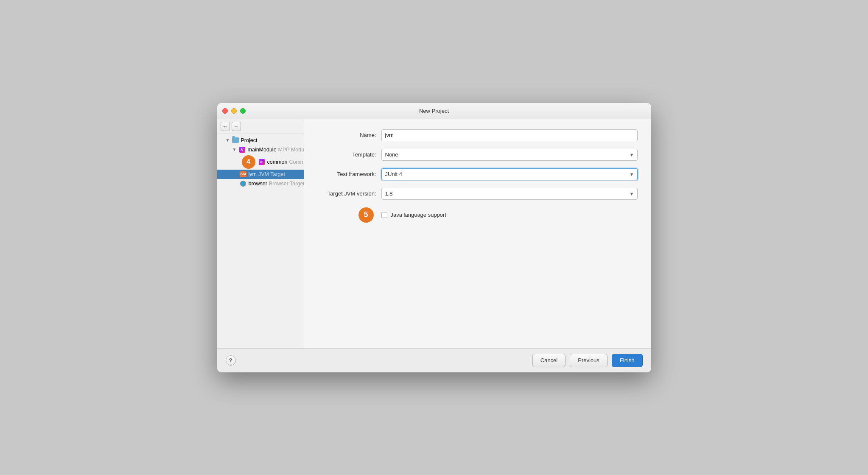 The width and height of the screenshot is (868, 475). I want to click on name-control, so click(510, 135).